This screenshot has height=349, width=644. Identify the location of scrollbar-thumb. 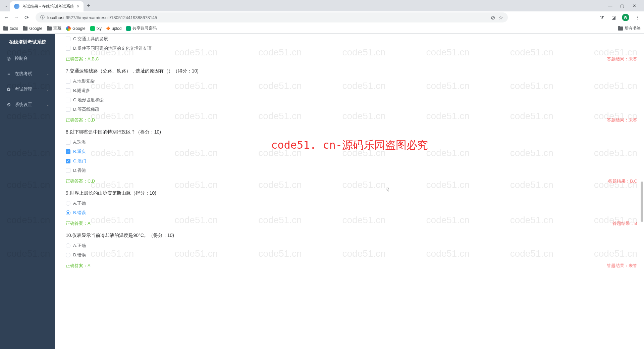
(642, 202).